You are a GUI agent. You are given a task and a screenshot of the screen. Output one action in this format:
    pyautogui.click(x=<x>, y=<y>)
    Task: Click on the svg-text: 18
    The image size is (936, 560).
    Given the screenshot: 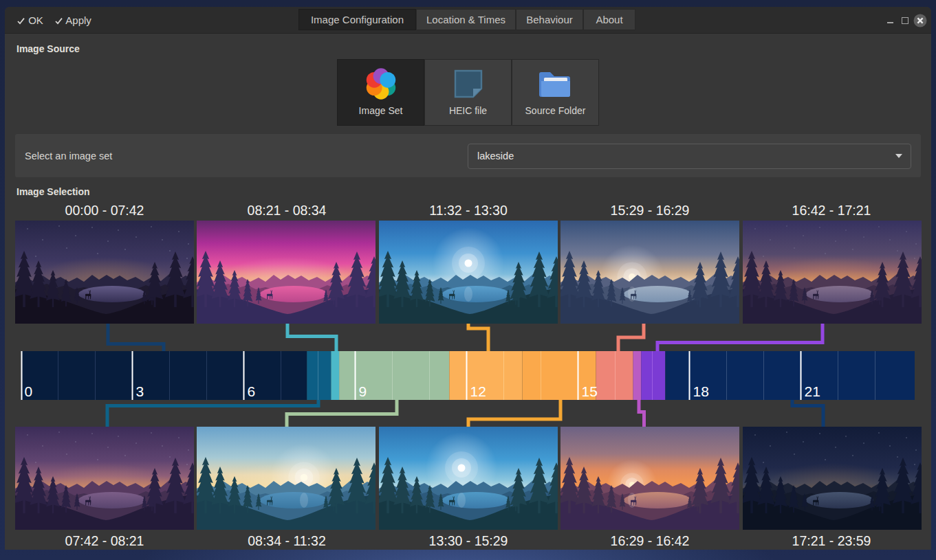 What is the action you would take?
    pyautogui.click(x=701, y=392)
    